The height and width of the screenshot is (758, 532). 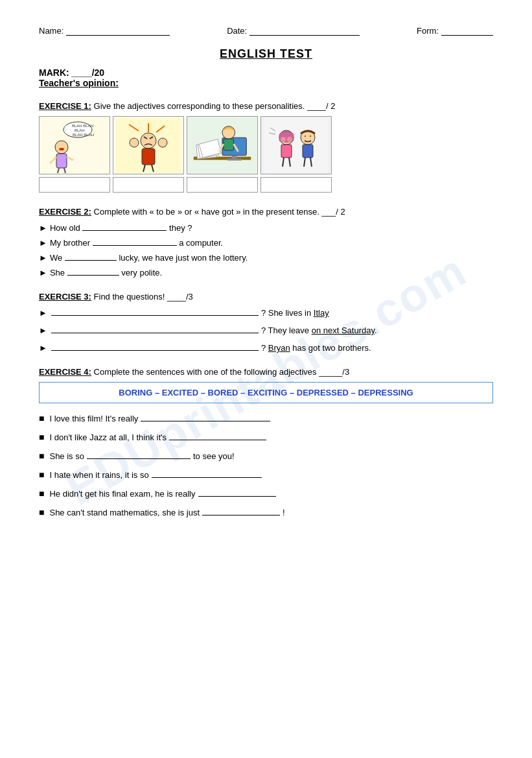 What do you see at coordinates (266, 211) in the screenshot?
I see `exercise2-title: EXERCISE 2: Complete with « to be » or «…` at bounding box center [266, 211].